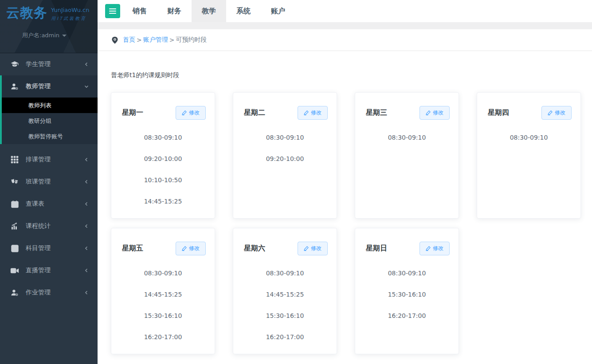 Image resolution: width=592 pixels, height=364 pixels. I want to click on tab-sales: 销售, so click(140, 11).